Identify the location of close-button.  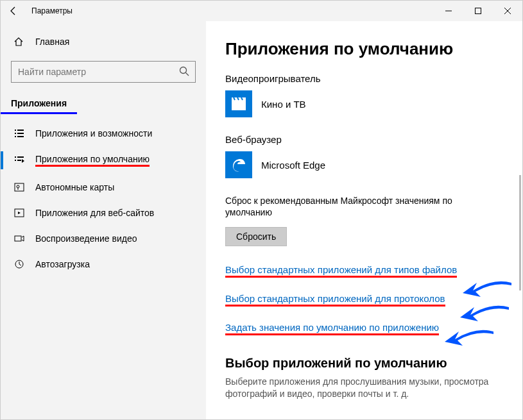
(508, 11).